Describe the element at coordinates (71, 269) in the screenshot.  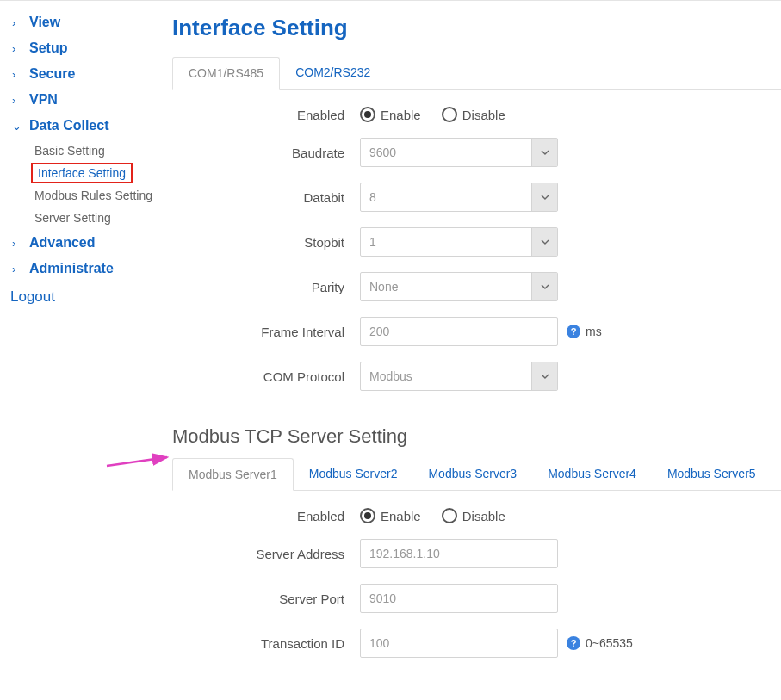
I see `nav-label: Administrate` at that location.